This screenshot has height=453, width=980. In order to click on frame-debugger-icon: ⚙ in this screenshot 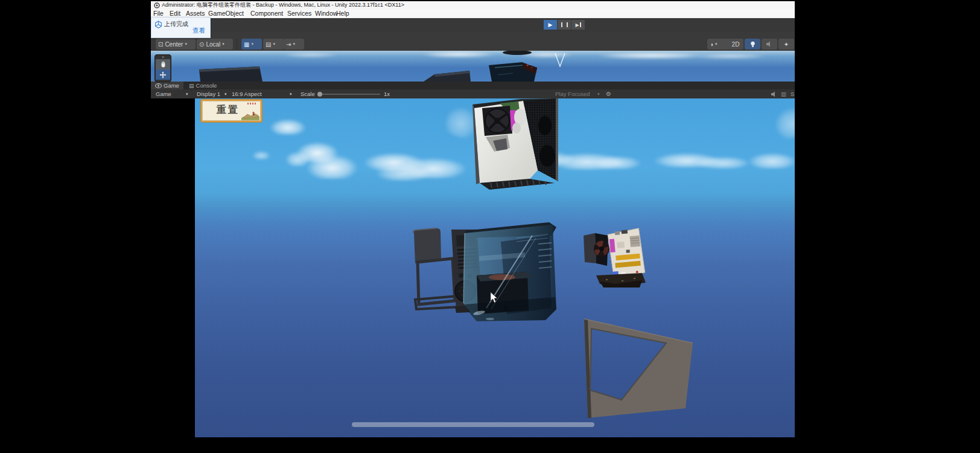, I will do `click(608, 94)`.